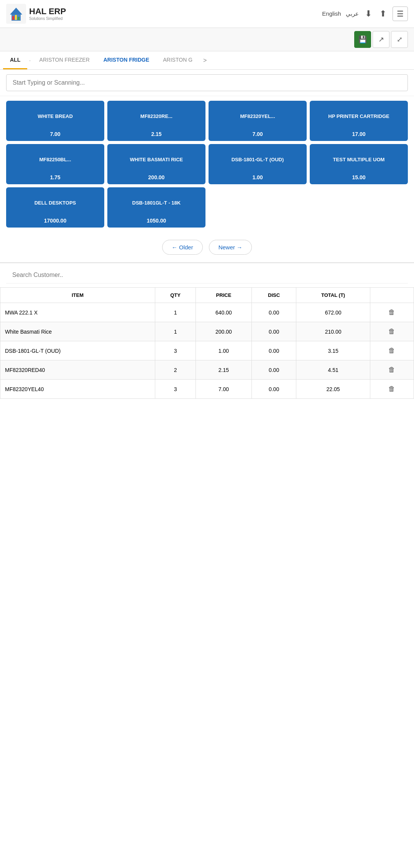 This screenshot has height=868, width=414. Describe the element at coordinates (127, 61) in the screenshot. I see `tab-ariston-fridge: ARISTON FRIDGE` at that location.